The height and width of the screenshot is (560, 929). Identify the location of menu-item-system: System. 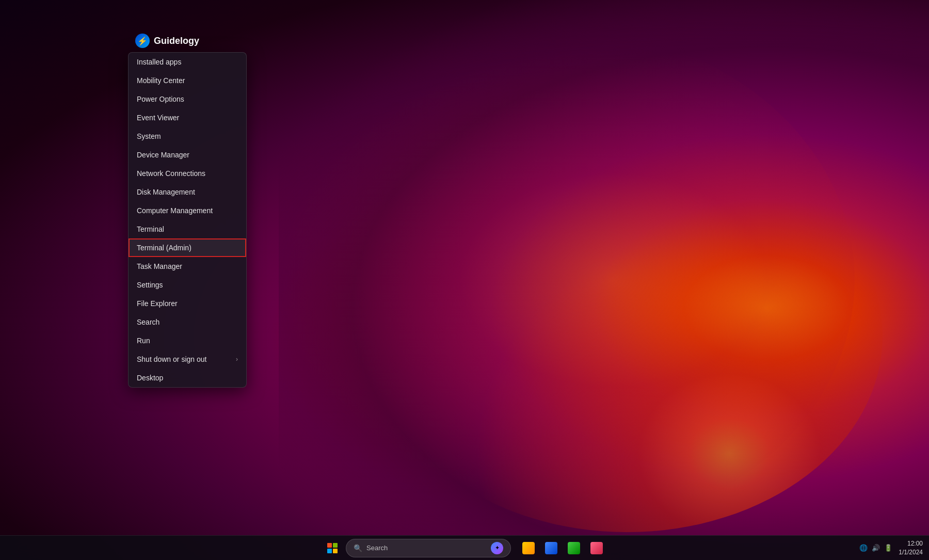
(187, 136).